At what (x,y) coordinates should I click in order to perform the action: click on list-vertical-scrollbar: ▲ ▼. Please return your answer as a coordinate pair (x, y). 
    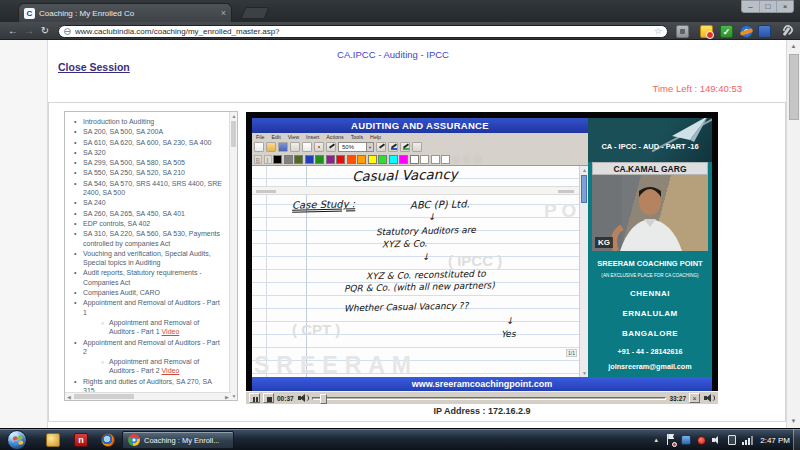
    Looking at the image, I should click on (233, 256).